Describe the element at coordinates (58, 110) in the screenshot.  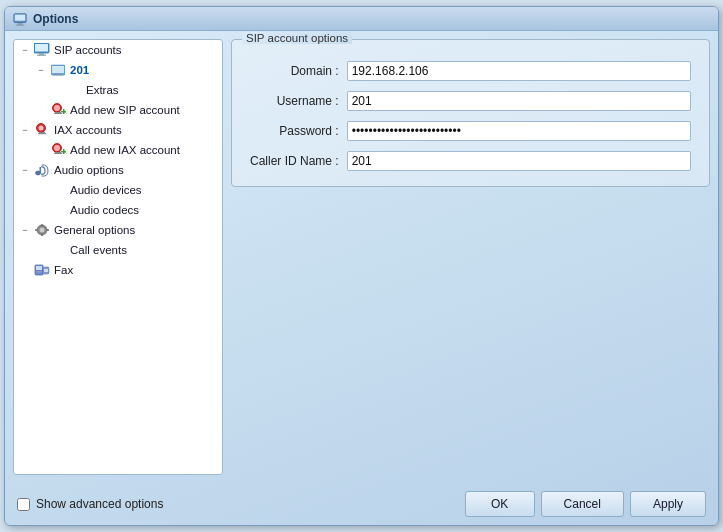
I see `icon-add-sip` at that location.